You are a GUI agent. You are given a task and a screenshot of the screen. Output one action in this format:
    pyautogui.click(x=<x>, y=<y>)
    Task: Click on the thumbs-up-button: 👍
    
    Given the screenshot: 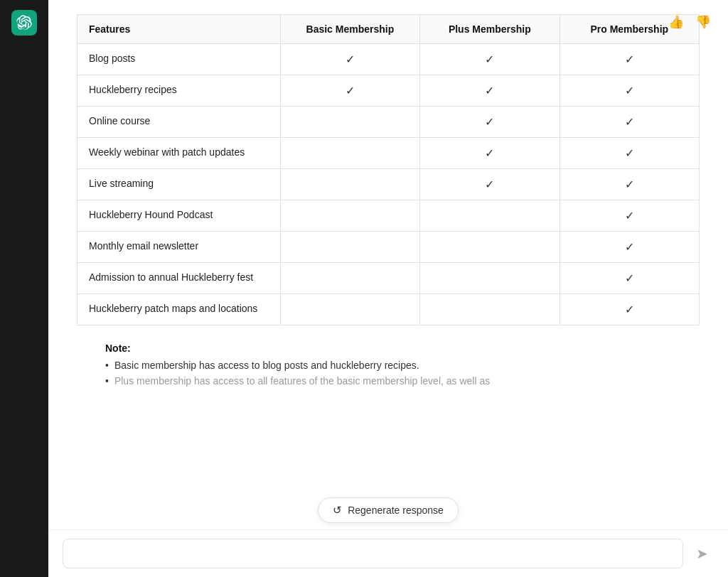 What is the action you would take?
    pyautogui.click(x=676, y=22)
    